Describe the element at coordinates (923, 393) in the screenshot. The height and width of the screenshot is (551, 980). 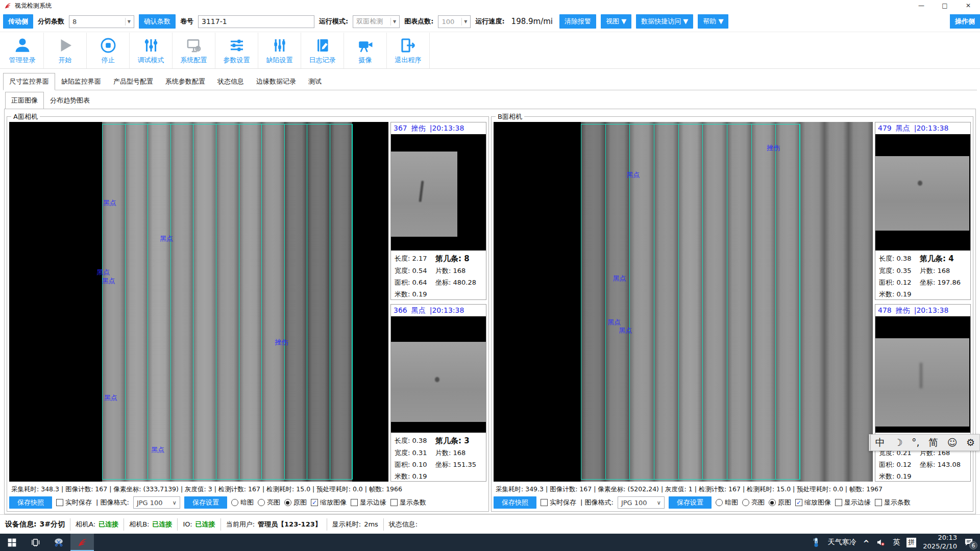
I see `defect-card: 478挫伤|20:13:38长度: 0.57第几条: 3宽度: 0.21片数: …` at that location.